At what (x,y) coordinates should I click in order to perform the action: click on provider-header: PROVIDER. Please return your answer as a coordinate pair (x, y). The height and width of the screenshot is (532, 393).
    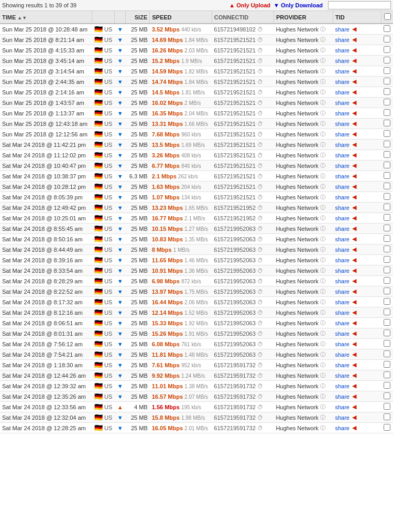
    Looking at the image, I should click on (303, 17).